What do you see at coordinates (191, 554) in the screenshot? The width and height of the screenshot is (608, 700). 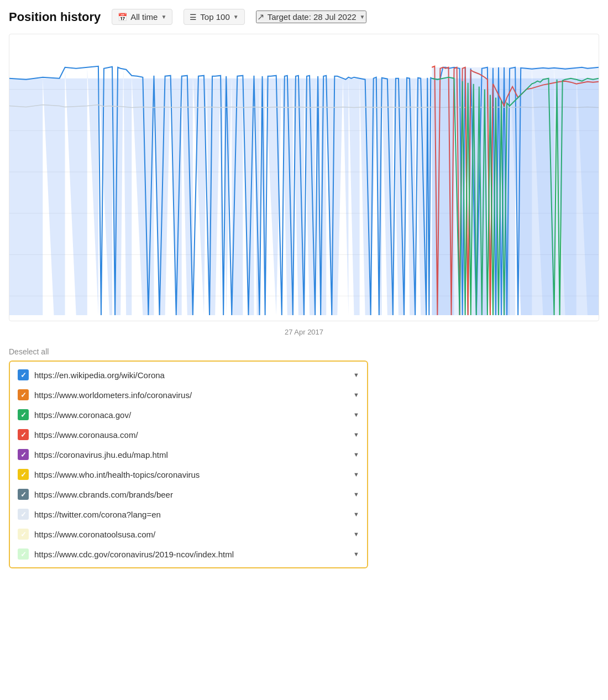 I see `url-text: https://www.cdc.gov/coronavirus/2019-nco…` at bounding box center [191, 554].